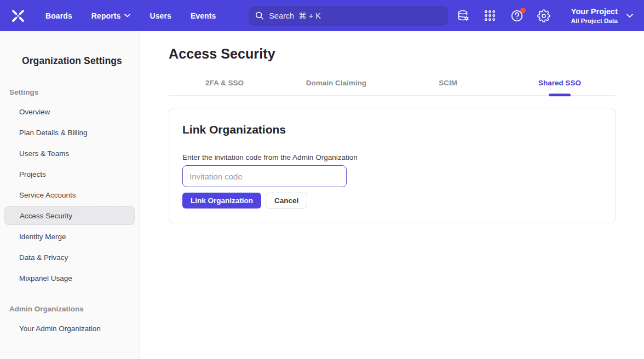  Describe the element at coordinates (448, 88) in the screenshot. I see `tab-scim: SCIM` at that location.